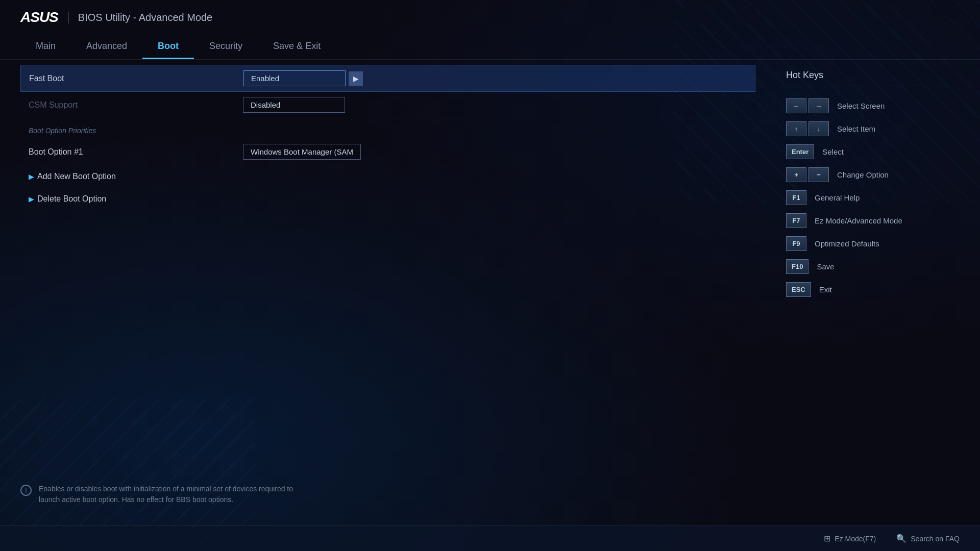 The image size is (980, 551). I want to click on boot-option-value-container: Windows Boot Manager (SAM, so click(302, 152).